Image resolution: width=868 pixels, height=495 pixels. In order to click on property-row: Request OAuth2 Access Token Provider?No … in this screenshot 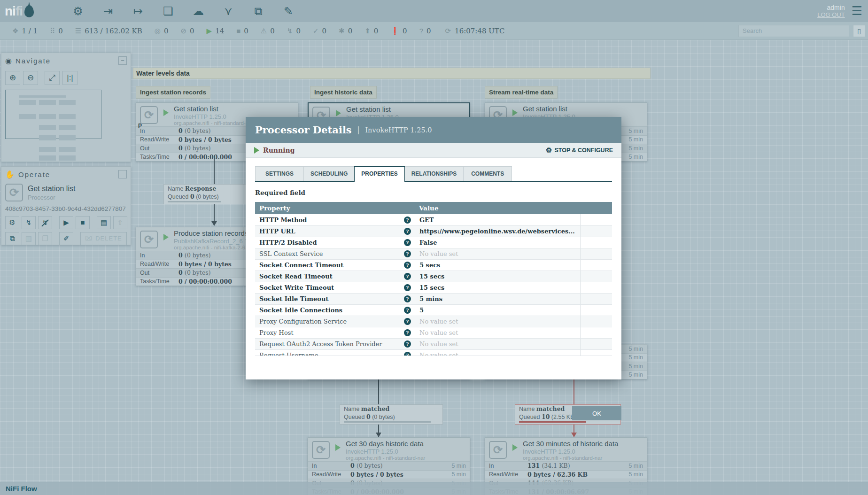, I will do `click(434, 344)`.